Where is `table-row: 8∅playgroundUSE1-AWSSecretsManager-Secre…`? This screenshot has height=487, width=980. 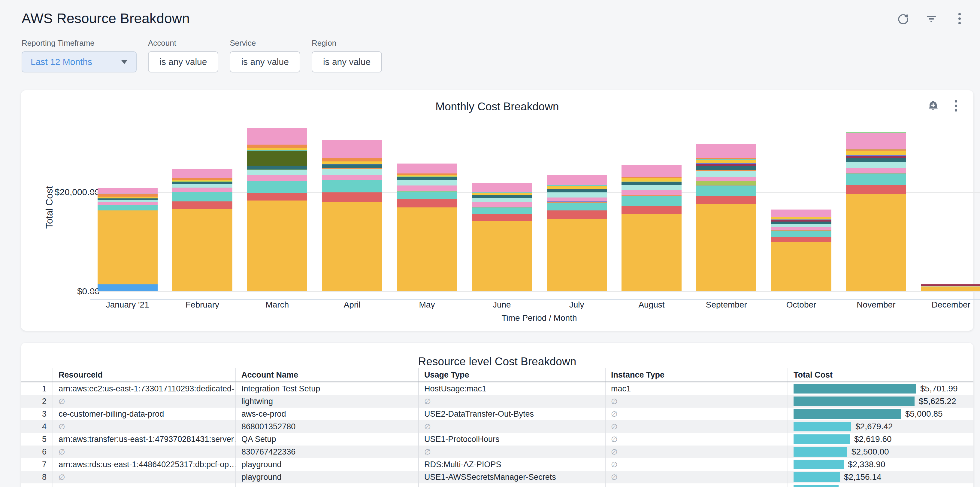 table-row: 8∅playgroundUSE1-AWSSecretsManager-Secre… is located at coordinates (497, 477).